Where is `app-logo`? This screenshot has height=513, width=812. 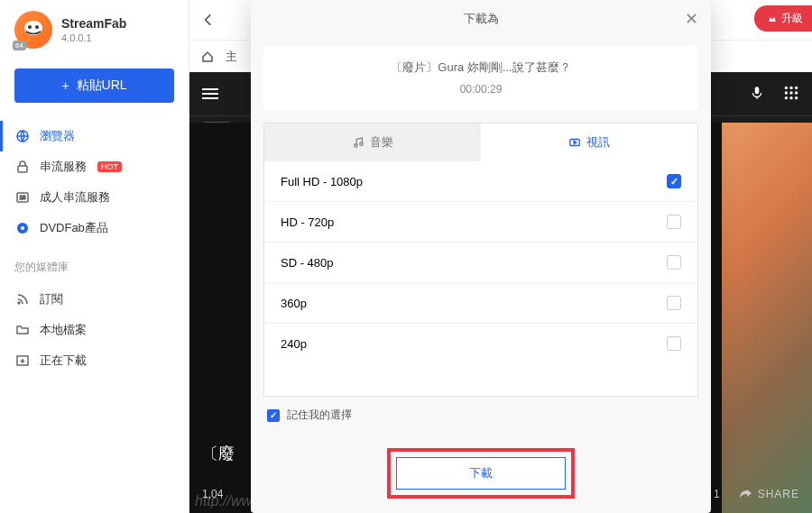
app-logo is located at coordinates (33, 30).